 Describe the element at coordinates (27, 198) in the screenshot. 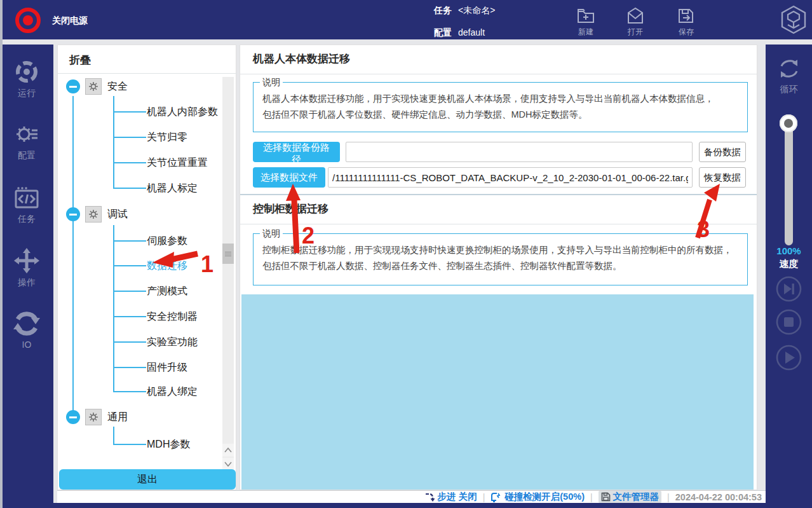

I see `task-icon` at that location.